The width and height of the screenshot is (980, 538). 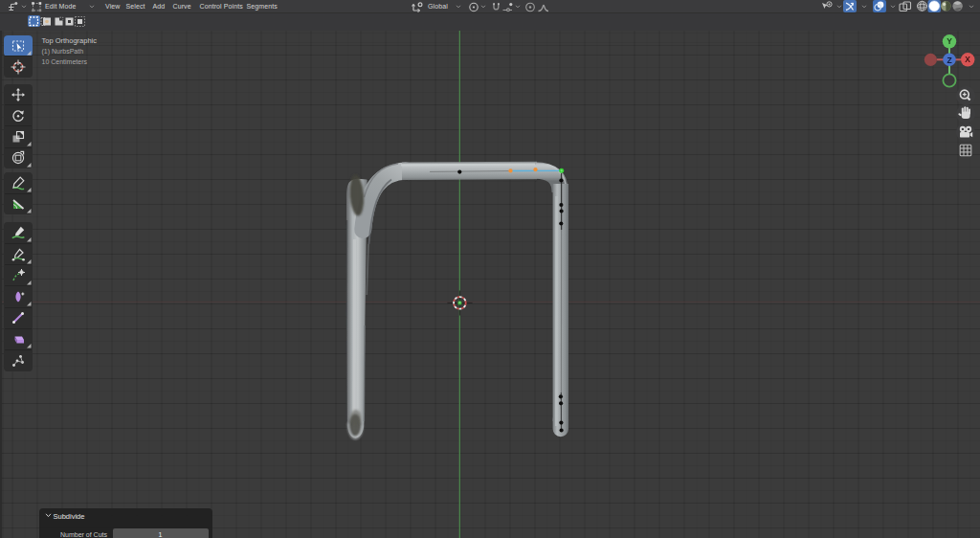 What do you see at coordinates (949, 60) in the screenshot?
I see `svg-text: Z` at bounding box center [949, 60].